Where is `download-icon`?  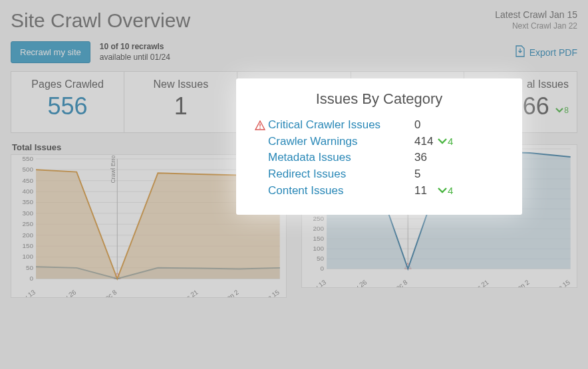 download-icon is located at coordinates (520, 52).